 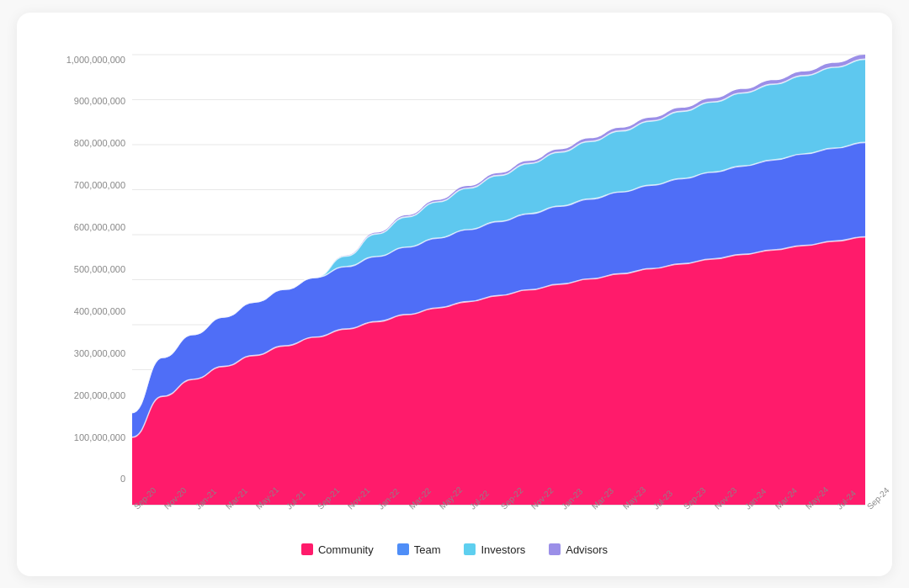 I want to click on legend-label-community: Community, so click(x=346, y=550).